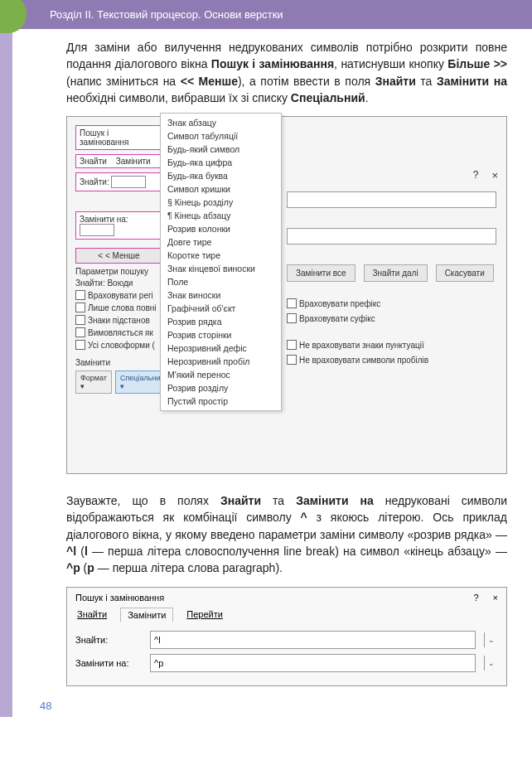 The image size is (532, 770). Describe the element at coordinates (266, 706) in the screenshot. I see `page-number: 48` at that location.